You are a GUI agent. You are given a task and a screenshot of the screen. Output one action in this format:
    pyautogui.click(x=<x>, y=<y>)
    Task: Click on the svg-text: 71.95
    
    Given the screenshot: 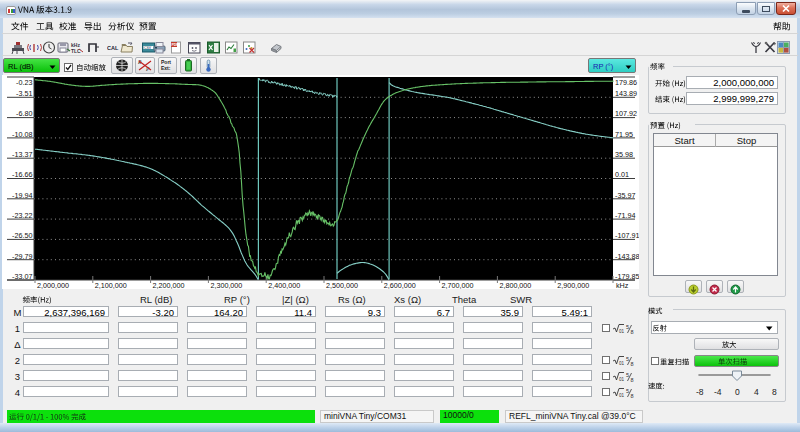 What is the action you would take?
    pyautogui.click(x=624, y=134)
    